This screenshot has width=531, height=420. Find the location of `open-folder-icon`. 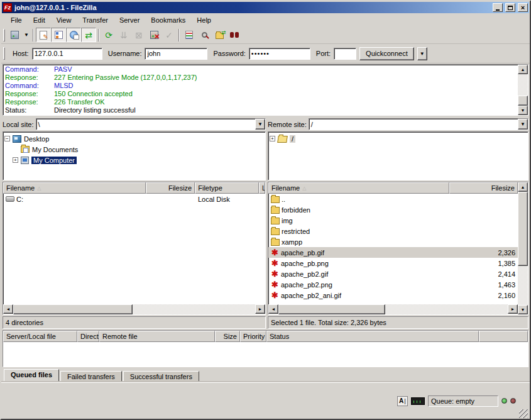

open-folder-icon is located at coordinates (283, 140).